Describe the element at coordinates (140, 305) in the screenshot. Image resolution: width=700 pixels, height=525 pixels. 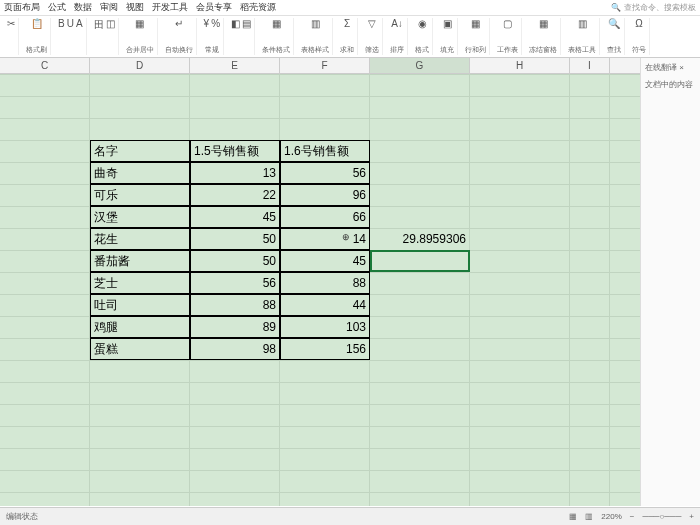
I see `table-cell: 吐司` at that location.